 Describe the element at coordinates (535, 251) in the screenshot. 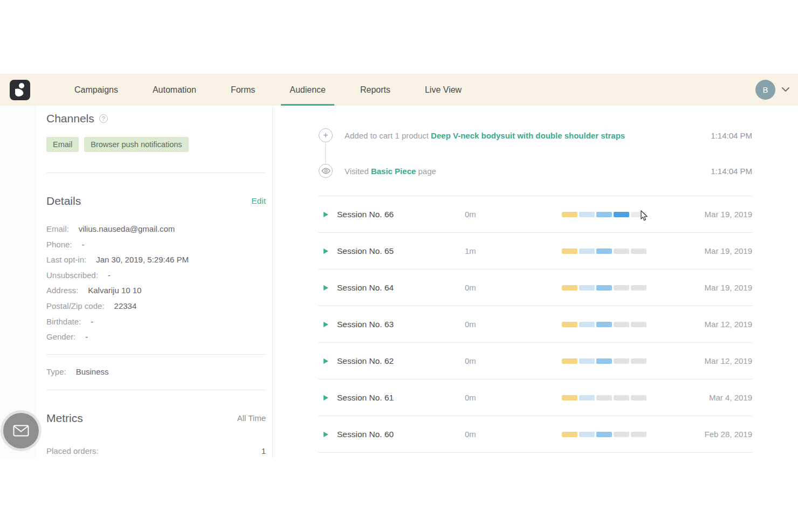

I see `session-row-65: Session No. 65 1m Mar 19, 2019` at that location.